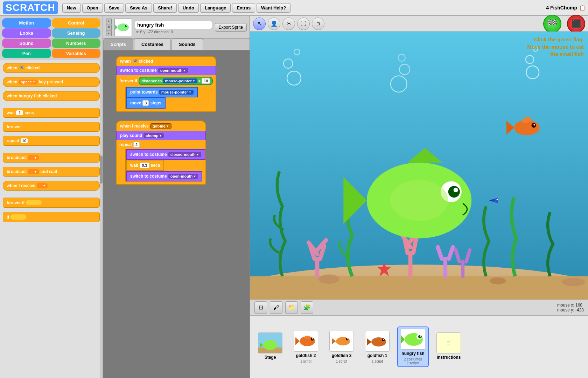  What do you see at coordinates (20, 113) in the screenshot?
I see `wait-input: 1` at bounding box center [20, 113].